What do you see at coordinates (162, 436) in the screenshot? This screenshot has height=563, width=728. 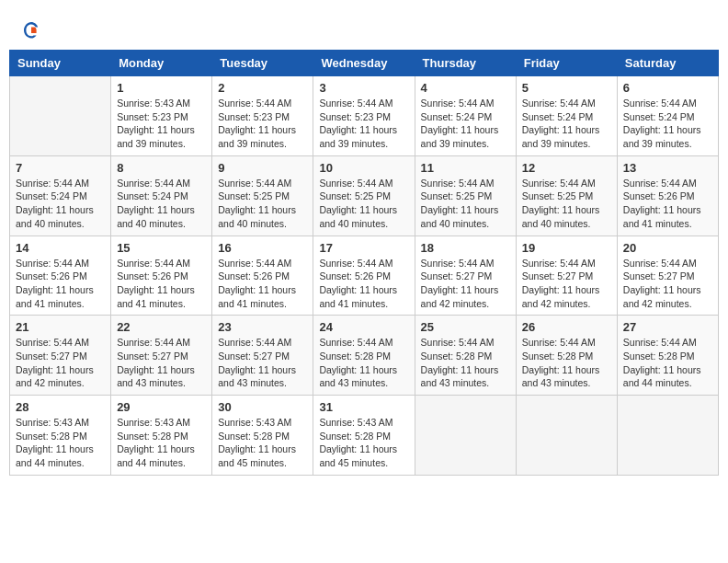 I see `calendar-day-cell: 29Sunrise: 5:43 AMSunset: 5:28 PMDayligh…` at bounding box center [162, 436].